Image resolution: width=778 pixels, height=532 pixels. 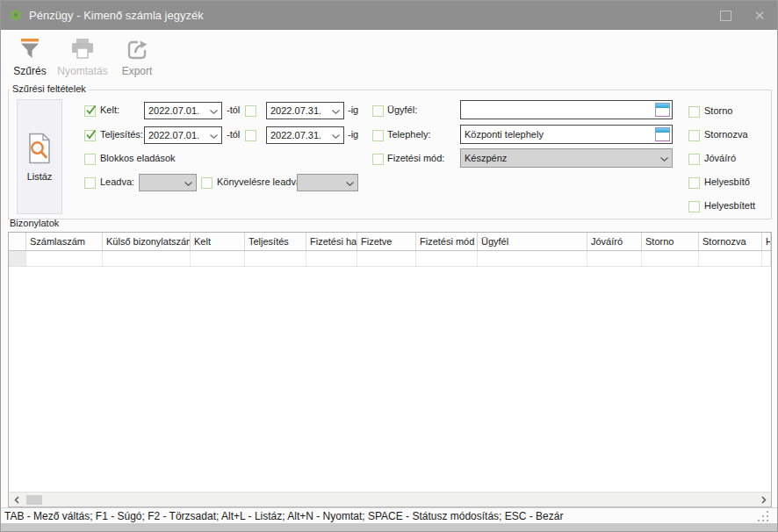 I want to click on kelt-to-suffix: -ig, so click(x=353, y=111).